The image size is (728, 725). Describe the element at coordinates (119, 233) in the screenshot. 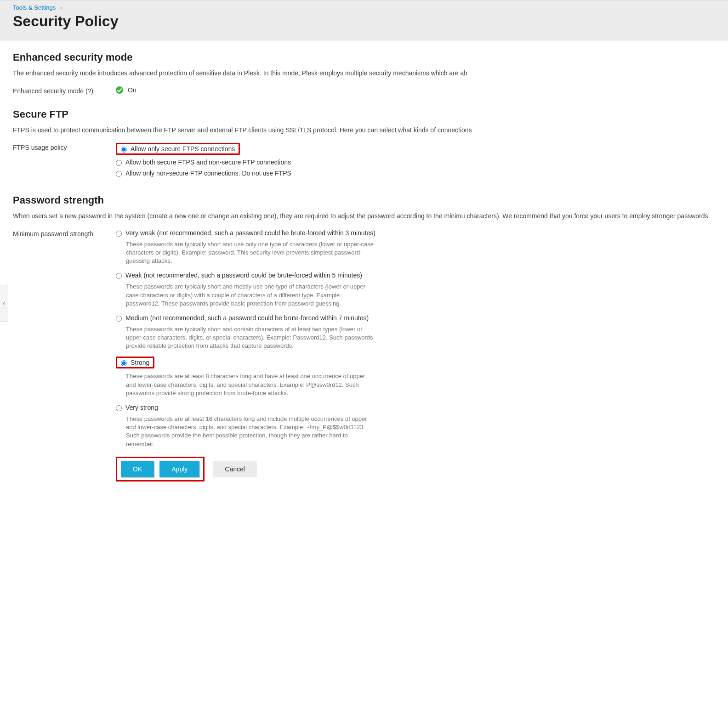

I see `radio-pw-very-weak` at that location.